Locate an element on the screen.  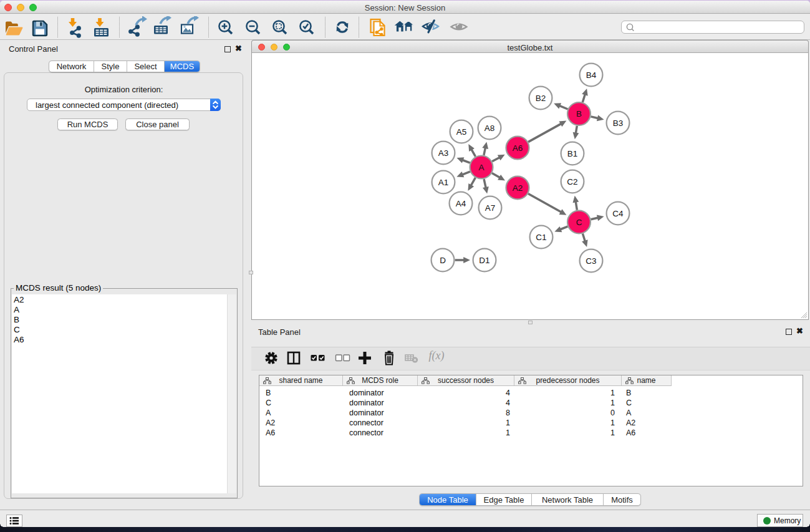
svg-text: B4 is located at coordinates (591, 75).